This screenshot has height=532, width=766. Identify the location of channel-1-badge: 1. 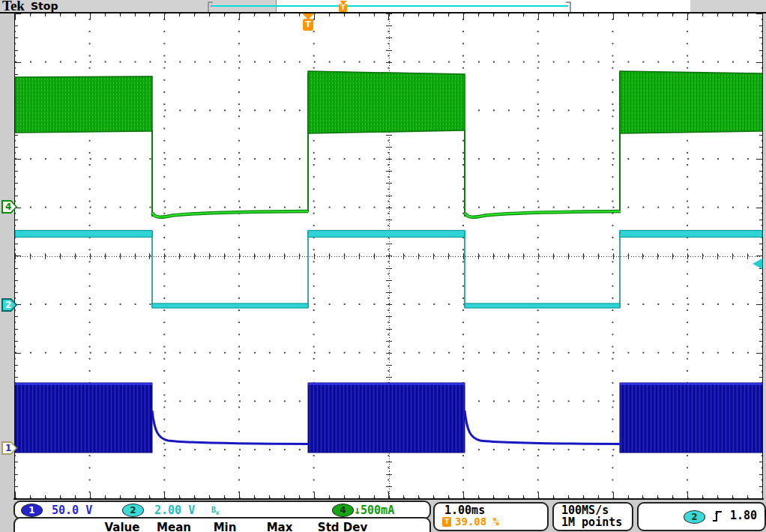
(31, 510).